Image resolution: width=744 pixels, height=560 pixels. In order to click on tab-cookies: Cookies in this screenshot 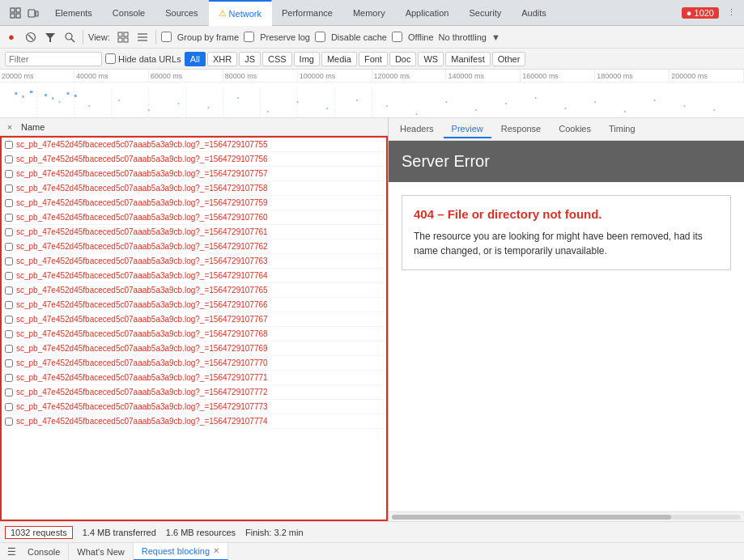, I will do `click(575, 129)`.